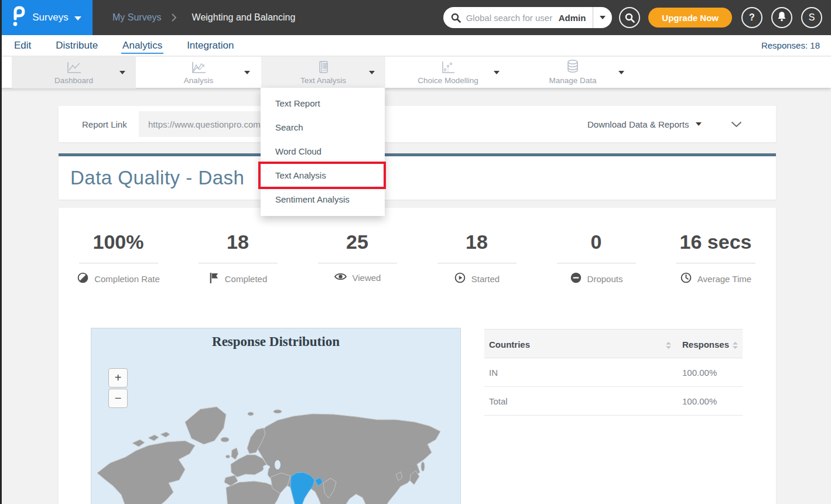 The height and width of the screenshot is (504, 831). What do you see at coordinates (460, 279) in the screenshot?
I see `play-circle-icon` at bounding box center [460, 279].